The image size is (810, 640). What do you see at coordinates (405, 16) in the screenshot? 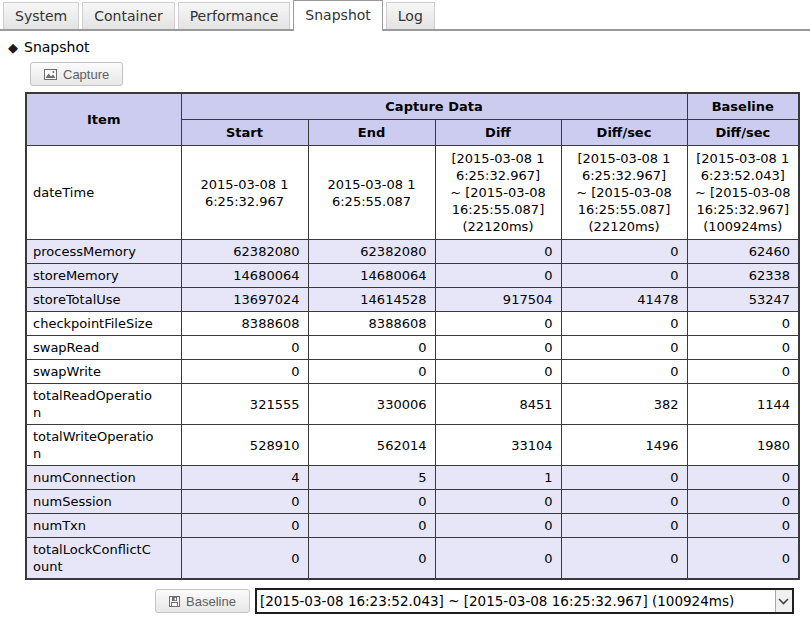
I see `tab-bar: System Container Performance Snapshot Lo…` at bounding box center [405, 16].